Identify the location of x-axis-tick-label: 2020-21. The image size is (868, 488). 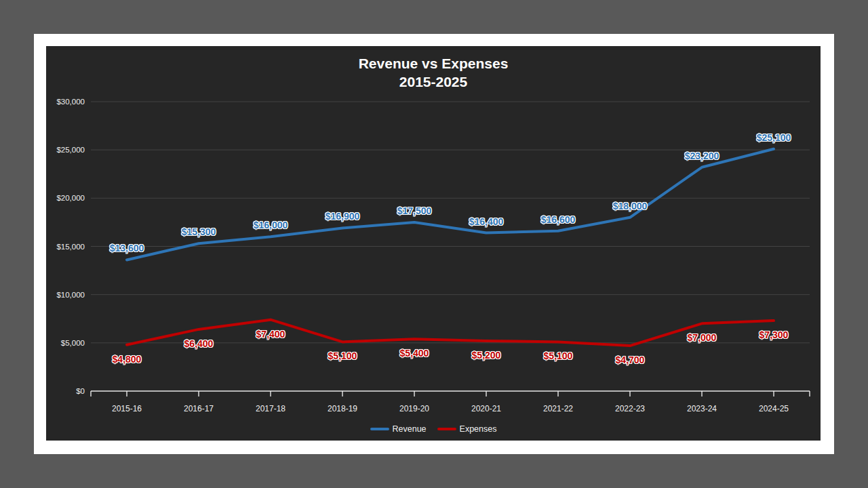
(486, 409).